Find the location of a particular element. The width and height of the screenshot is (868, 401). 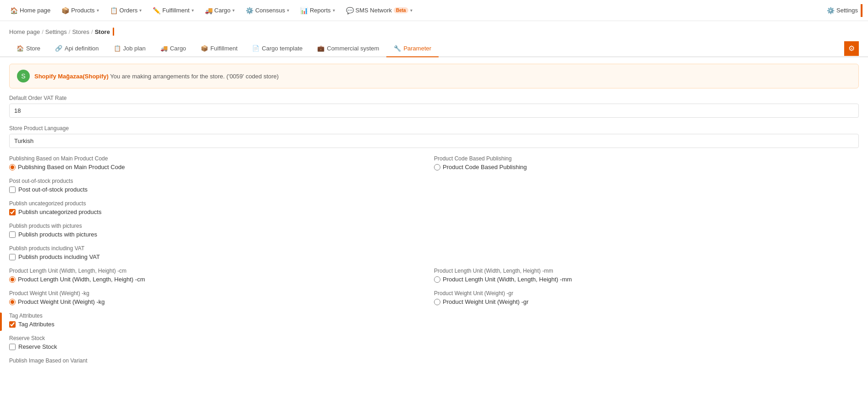

length-cm-label: Product Length Unit (Width, Length, Heig… is located at coordinates (222, 271).